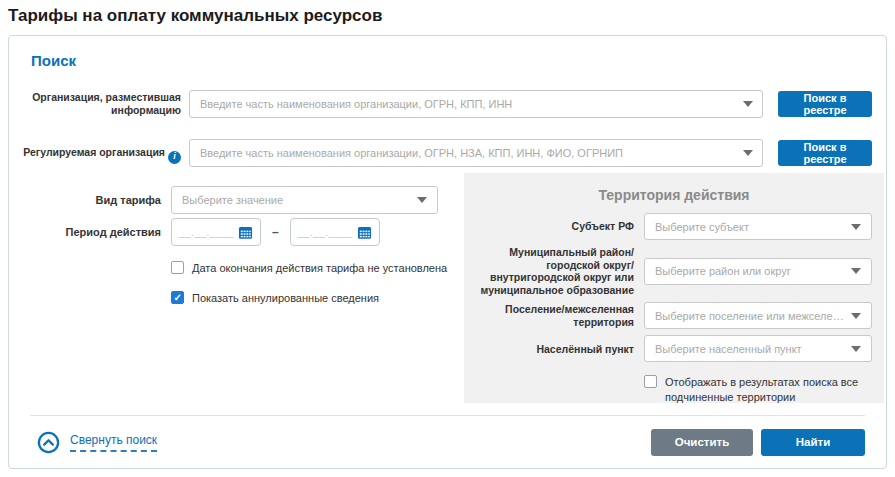 This screenshot has width=895, height=477. What do you see at coordinates (758, 316) in the screenshot?
I see `settlement-select: Выберите поселение или межселенную т...` at bounding box center [758, 316].